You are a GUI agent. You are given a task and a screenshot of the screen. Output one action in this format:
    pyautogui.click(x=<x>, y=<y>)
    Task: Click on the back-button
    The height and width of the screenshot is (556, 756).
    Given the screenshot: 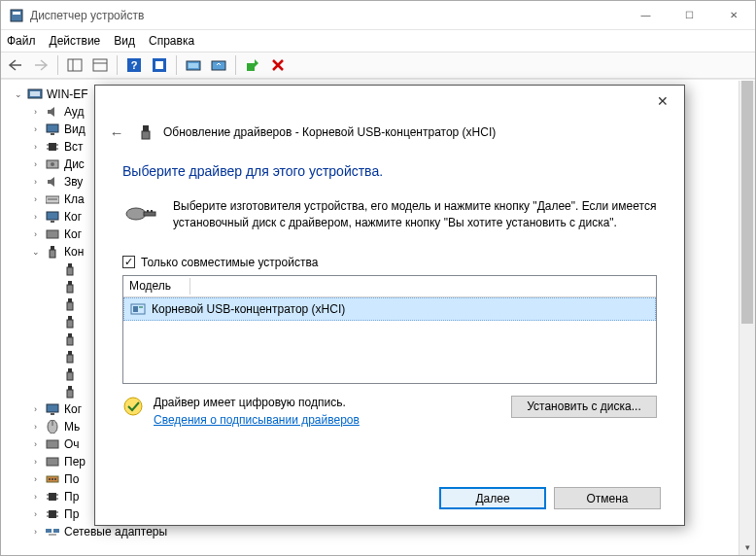 What is the action you would take?
    pyautogui.click(x=16, y=65)
    